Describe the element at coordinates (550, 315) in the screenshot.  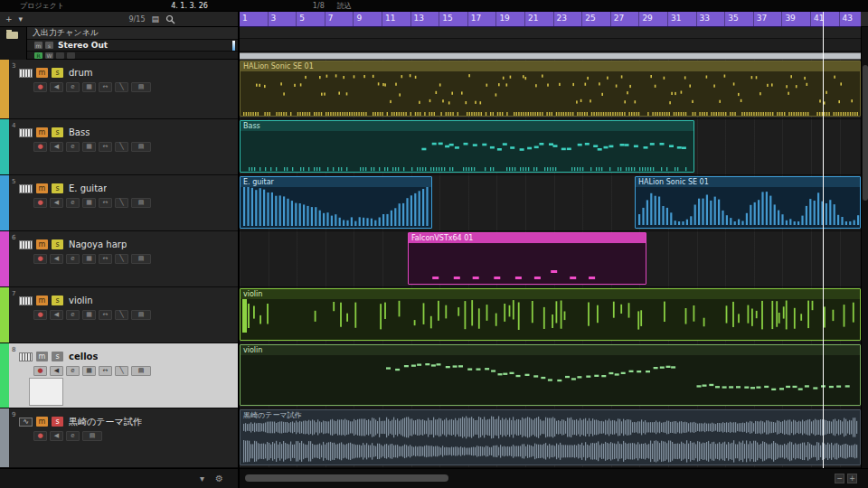
I see `lane-violin: violin` at that location.